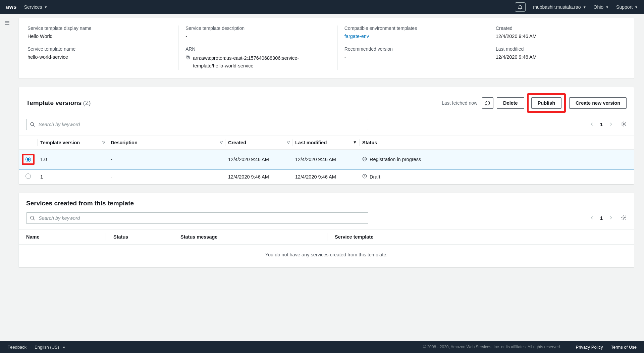 The width and height of the screenshot is (644, 353). I want to click on arn-value: arn:aws:proton:us-east-2:157640688306:se…, so click(262, 62).